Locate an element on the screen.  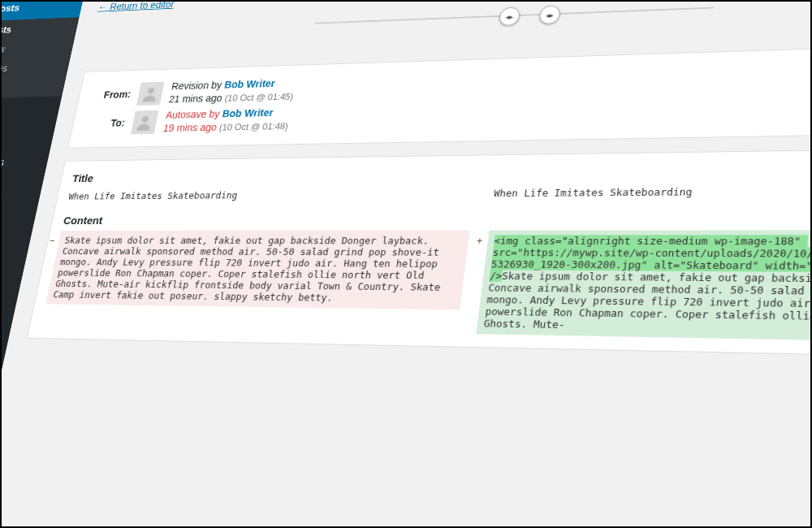
diff-title-right: When Life Imitates Skateboarding is located at coordinates (653, 192).